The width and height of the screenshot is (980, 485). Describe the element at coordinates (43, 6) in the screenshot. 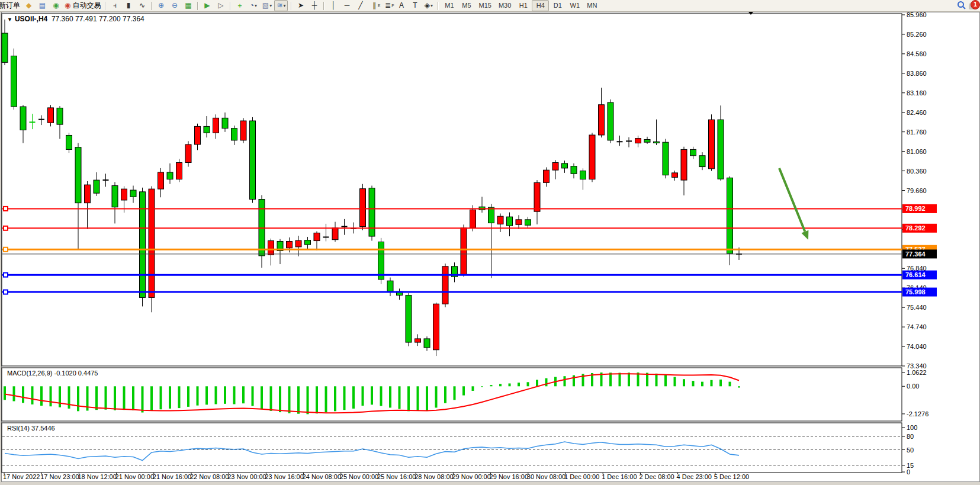

I see `reports-icon-glyph: ▤` at that location.